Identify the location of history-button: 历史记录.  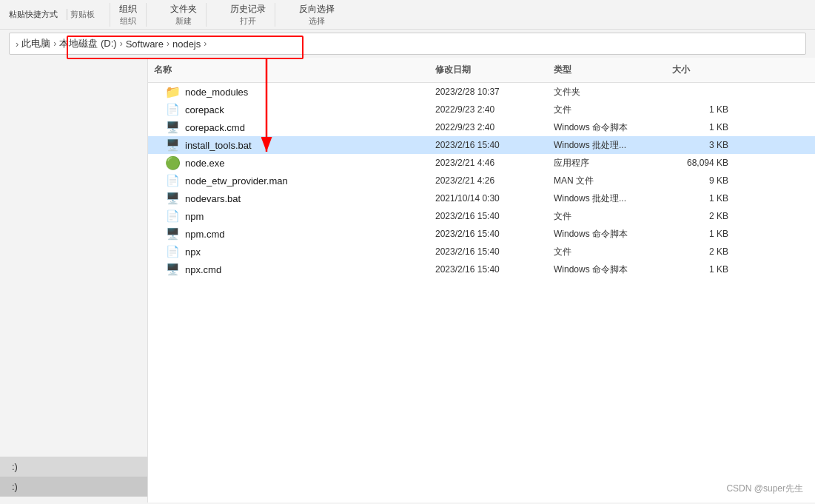
(248, 9).